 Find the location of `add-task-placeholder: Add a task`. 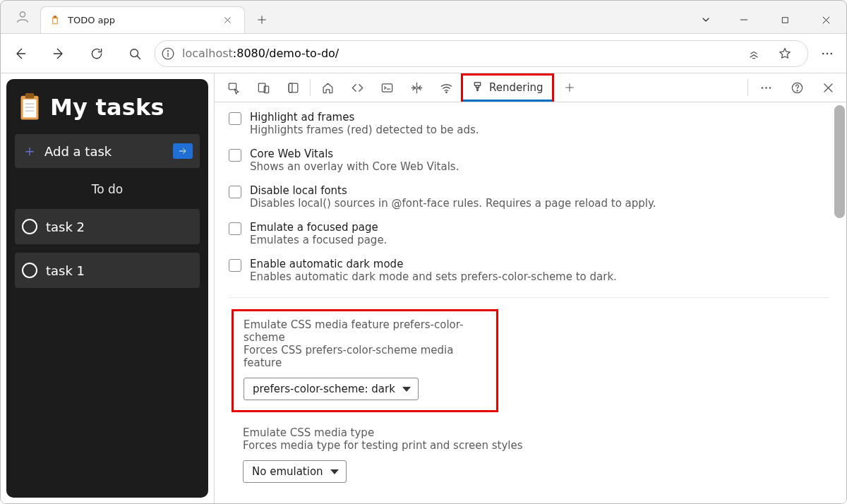

add-task-placeholder: Add a task is located at coordinates (105, 151).